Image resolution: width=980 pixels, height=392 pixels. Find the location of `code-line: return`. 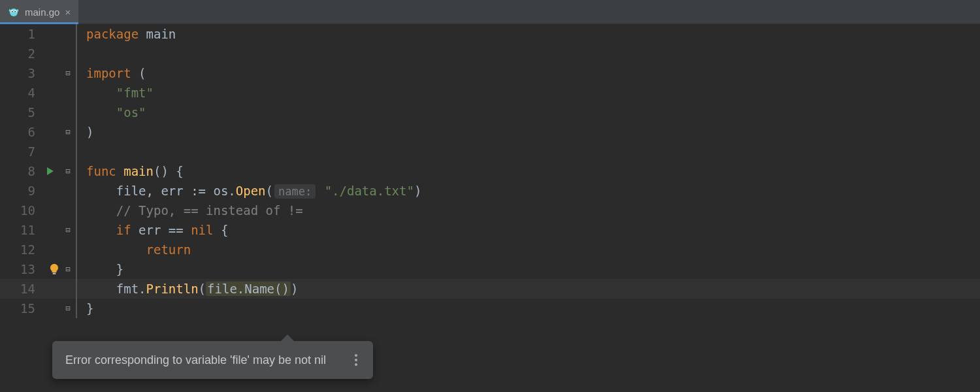

code-line: return is located at coordinates (134, 250).